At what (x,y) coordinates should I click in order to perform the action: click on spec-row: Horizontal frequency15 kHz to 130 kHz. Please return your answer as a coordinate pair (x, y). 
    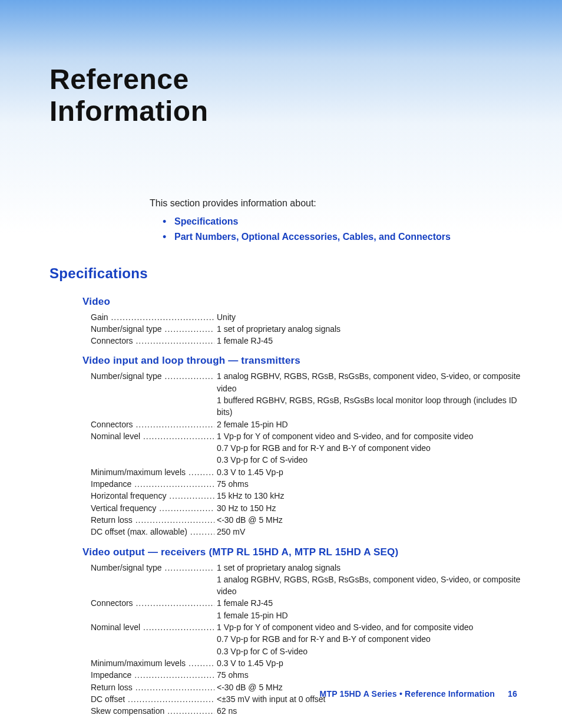
    Looking at the image, I should click on (306, 496).